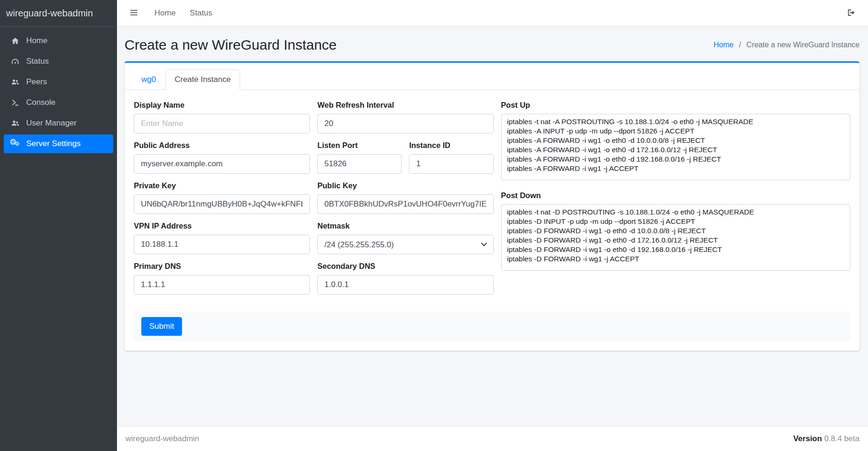 This screenshot has width=868, height=451. Describe the element at coordinates (803, 45) in the screenshot. I see `breadcrumb-current: Create a new WireGuard Instance` at that location.